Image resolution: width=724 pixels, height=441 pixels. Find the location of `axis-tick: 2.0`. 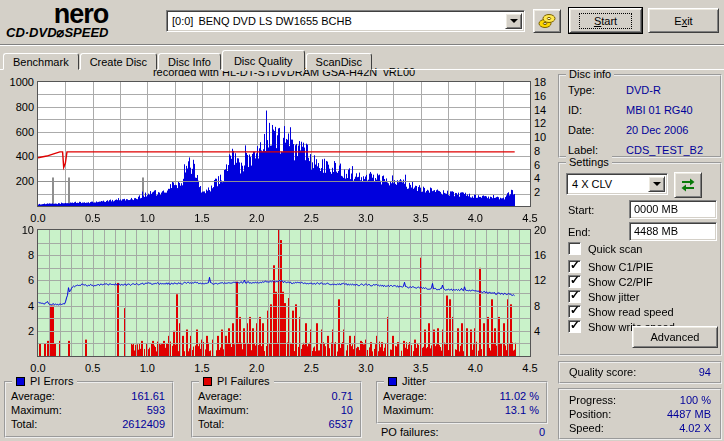

axis-tick: 2.0 is located at coordinates (257, 218).